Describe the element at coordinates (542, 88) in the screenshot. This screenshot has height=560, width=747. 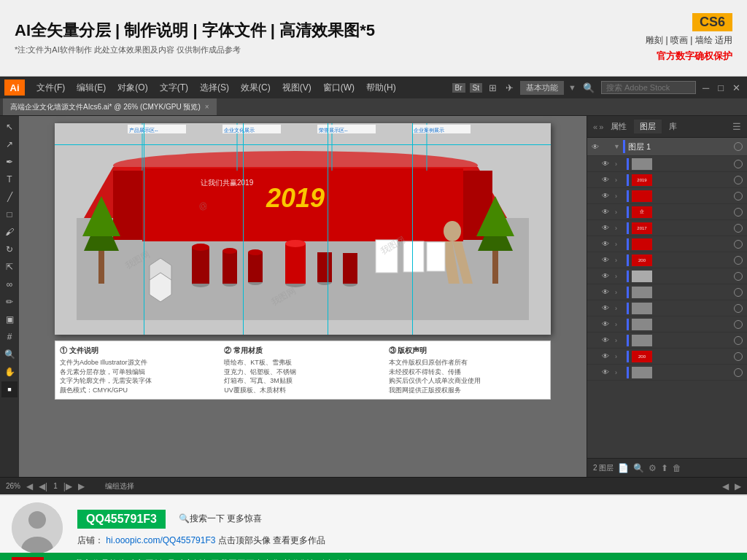
I see `basic-function-button: 基本功能` at that location.